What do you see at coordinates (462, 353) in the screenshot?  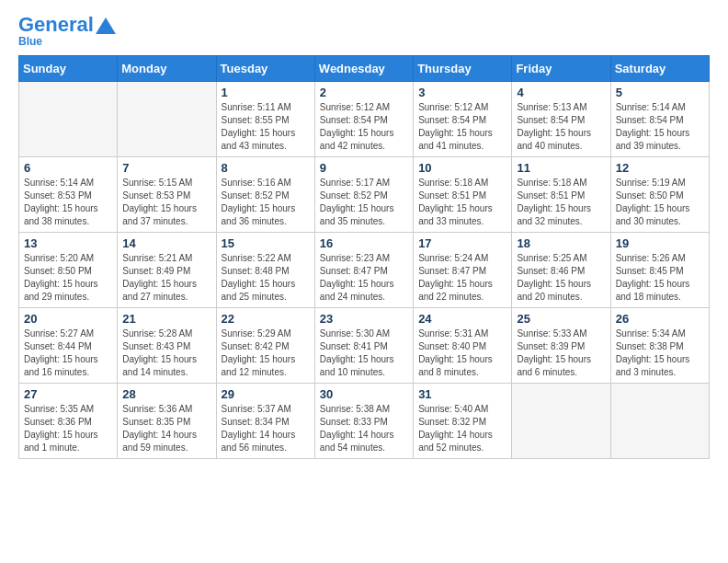 I see `cell-content: Sunrise: 5:31 AMSunset: 8:40 PMDaylight:…` at bounding box center [462, 353].